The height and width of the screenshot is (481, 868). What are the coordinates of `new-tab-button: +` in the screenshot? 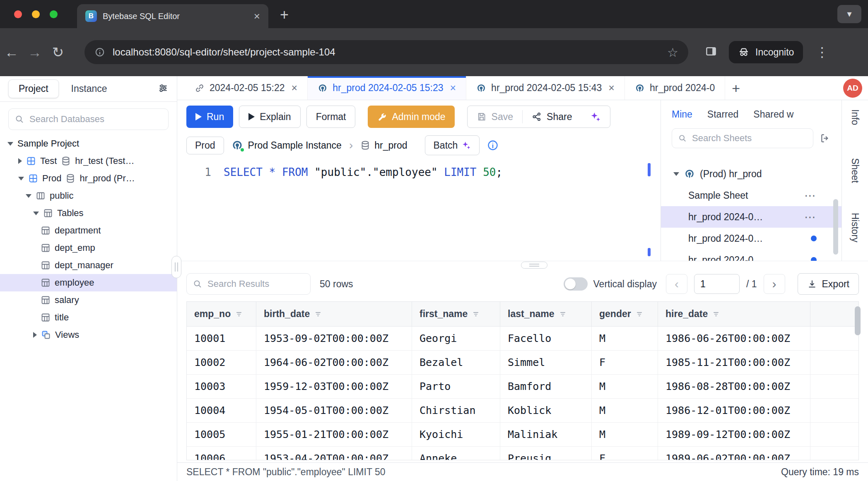 It's located at (284, 15).